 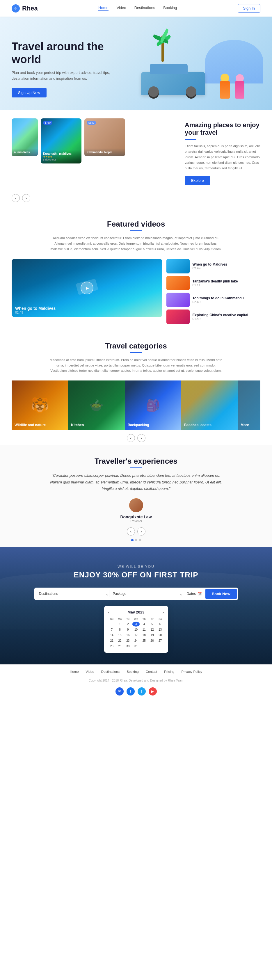 I want to click on footer-link-video: Video, so click(x=90, y=672).